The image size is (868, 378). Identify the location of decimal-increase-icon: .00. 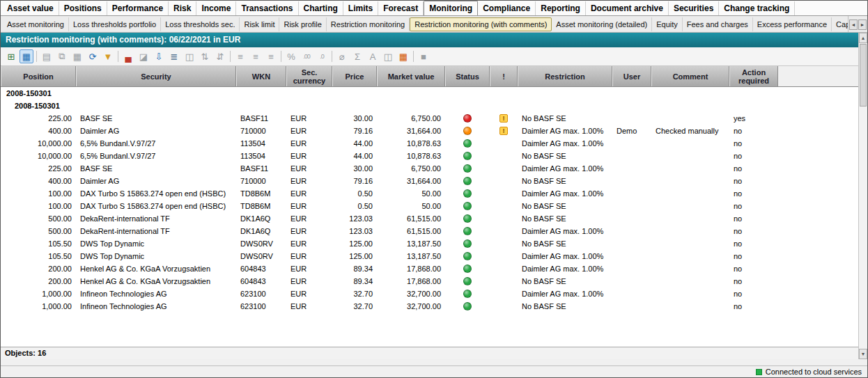
(307, 56).